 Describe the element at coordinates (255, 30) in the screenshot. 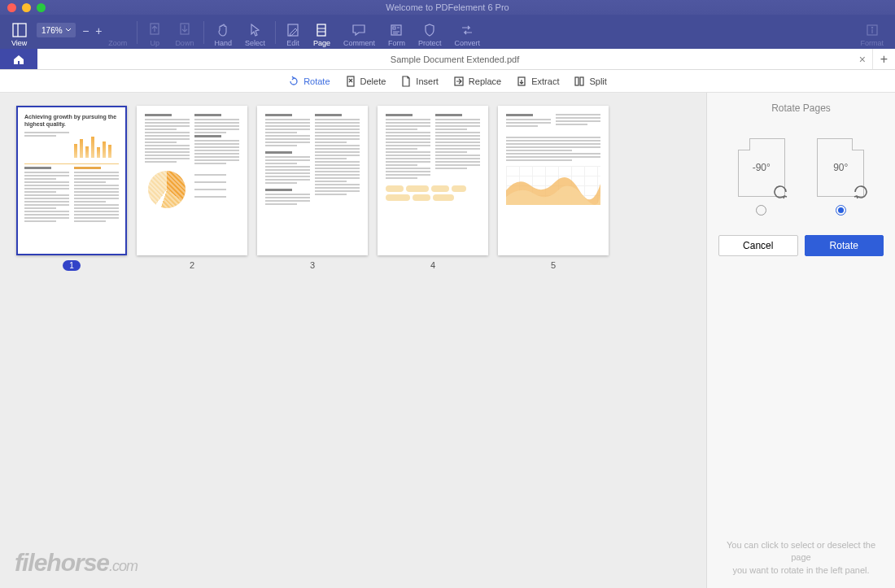

I see `cursor-icon` at that location.